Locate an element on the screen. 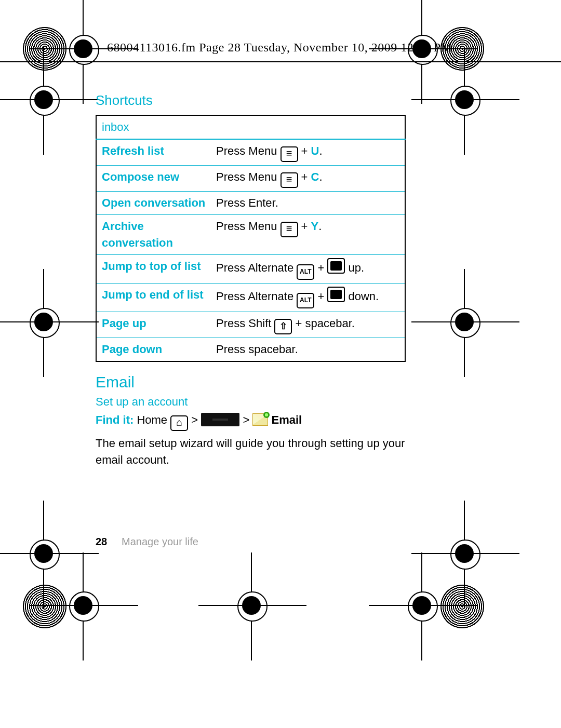 Image resolution: width=561 pixels, height=728 pixels. table-row: Compose new Press Menu + C. is located at coordinates (250, 179).